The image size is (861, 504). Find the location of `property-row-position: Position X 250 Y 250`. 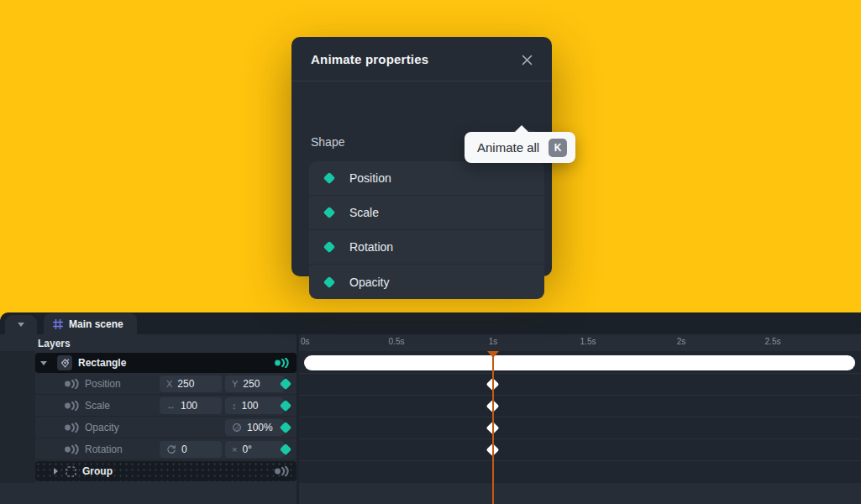

property-row-position: Position X 250 Y 250 is located at coordinates (166, 385).